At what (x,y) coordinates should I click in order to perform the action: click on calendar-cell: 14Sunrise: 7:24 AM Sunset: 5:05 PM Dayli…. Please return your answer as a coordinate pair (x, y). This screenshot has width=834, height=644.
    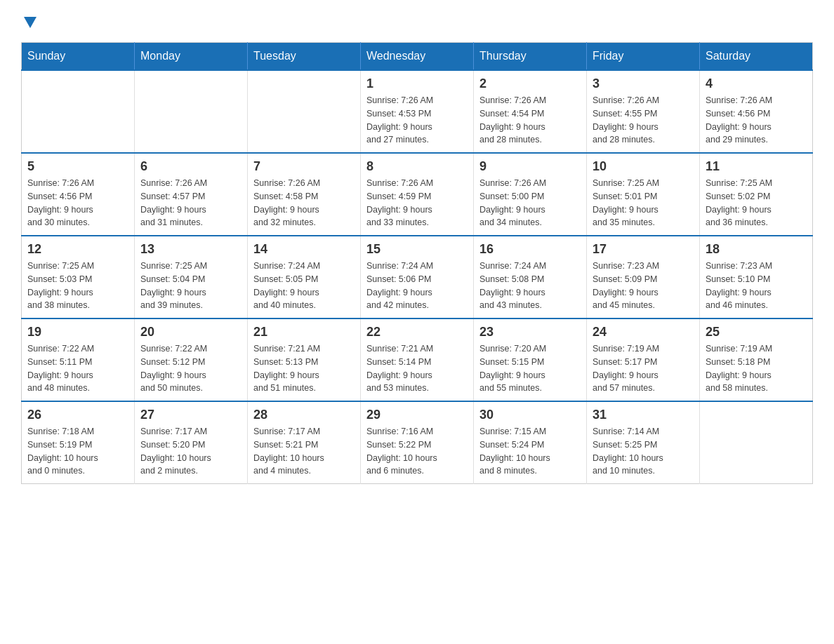
    Looking at the image, I should click on (305, 277).